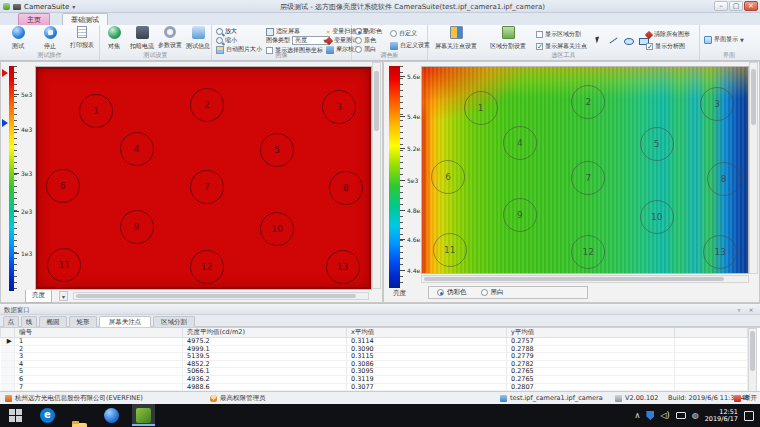  What do you see at coordinates (722, 416) in the screenshot?
I see `taskbar-clock: 12:51 2019/6/17` at bounding box center [722, 416].